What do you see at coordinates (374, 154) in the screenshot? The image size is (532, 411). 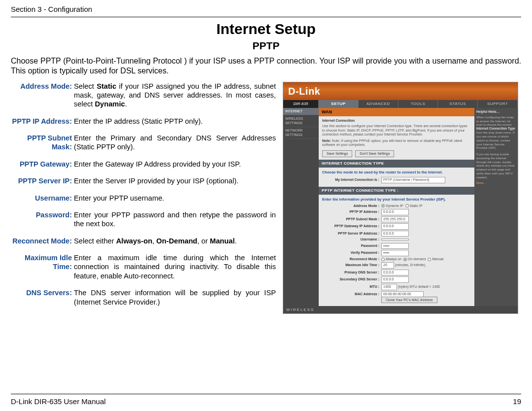 I see `dont-save-button: Don't Save Settings` at bounding box center [374, 154].